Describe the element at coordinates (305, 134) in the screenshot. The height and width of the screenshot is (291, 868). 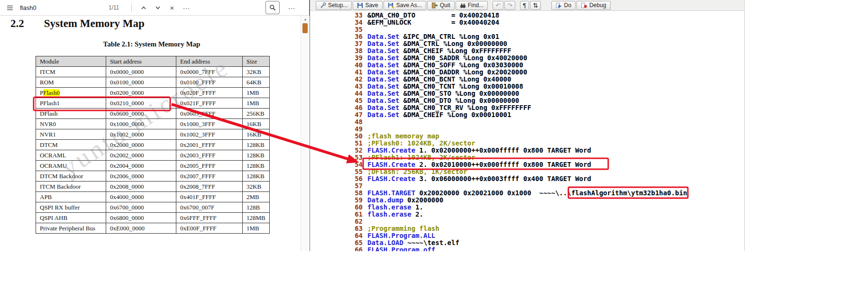
I see `pdf-scrollbar: ▲` at that location.